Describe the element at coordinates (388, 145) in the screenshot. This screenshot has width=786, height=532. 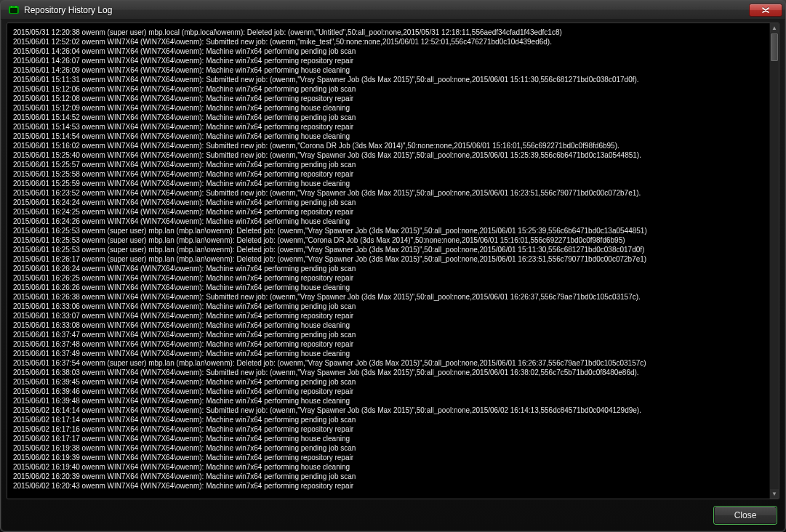
I see `log-line: 2015/06/01 15:16:02 owenm WIN7X64 (WIN7X…` at that location.